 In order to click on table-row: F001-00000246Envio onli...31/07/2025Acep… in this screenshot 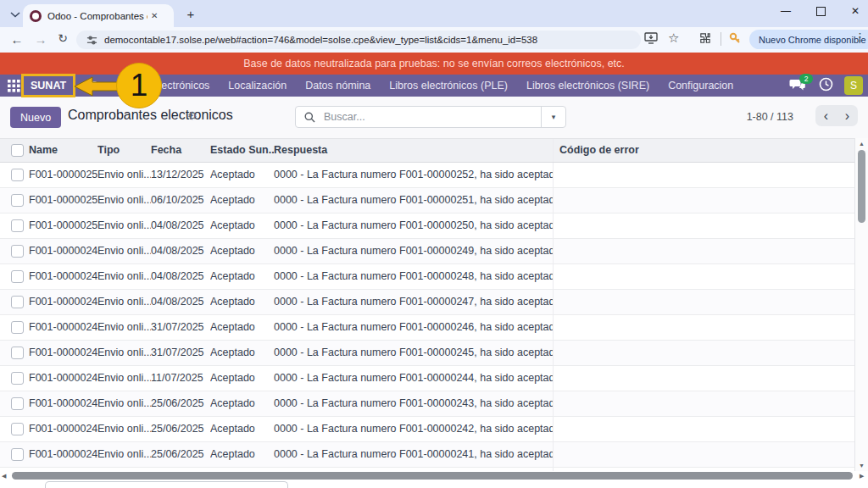, I will do `click(427, 328)`.